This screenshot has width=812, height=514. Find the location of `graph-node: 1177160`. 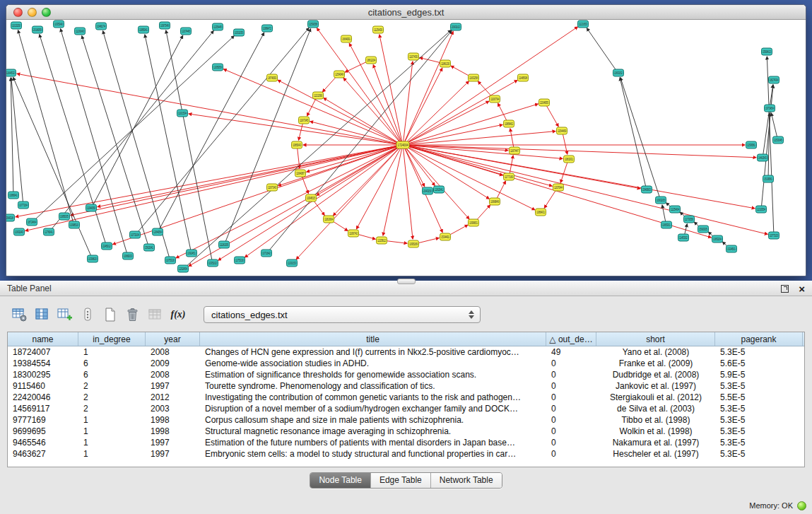

graph-node: 1177160 is located at coordinates (509, 177).